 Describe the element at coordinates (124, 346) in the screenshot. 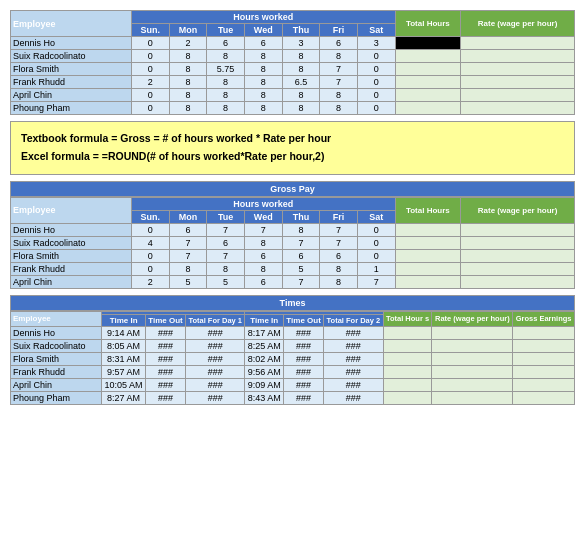

I see `cell: 8:05 AM` at that location.